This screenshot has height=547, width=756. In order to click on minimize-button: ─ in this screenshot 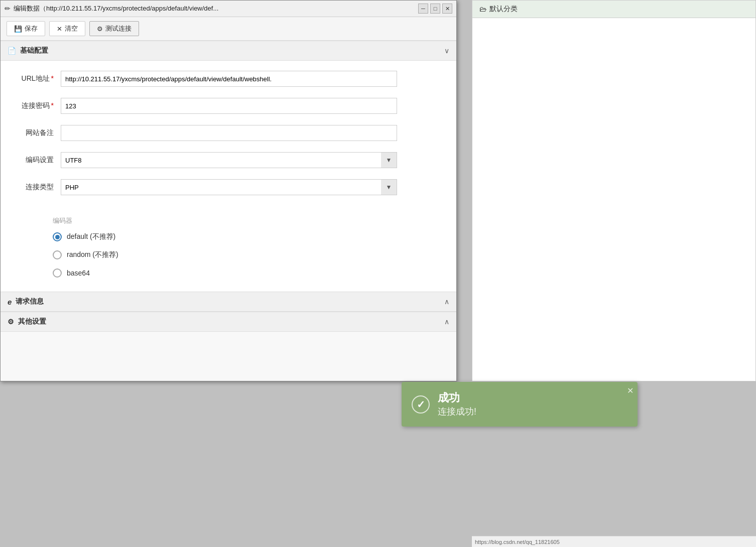, I will do `click(423, 9)`.